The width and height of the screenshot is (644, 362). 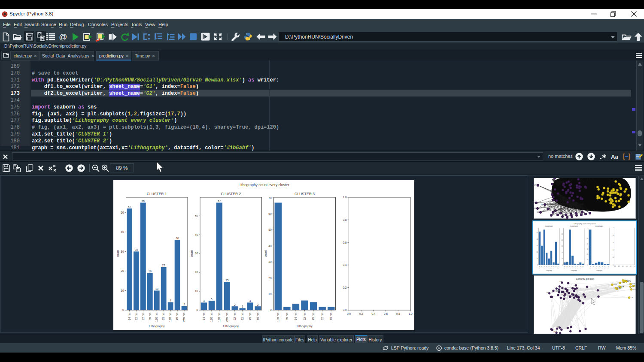 I want to click on svg-text: 138, so click(x=538, y=212).